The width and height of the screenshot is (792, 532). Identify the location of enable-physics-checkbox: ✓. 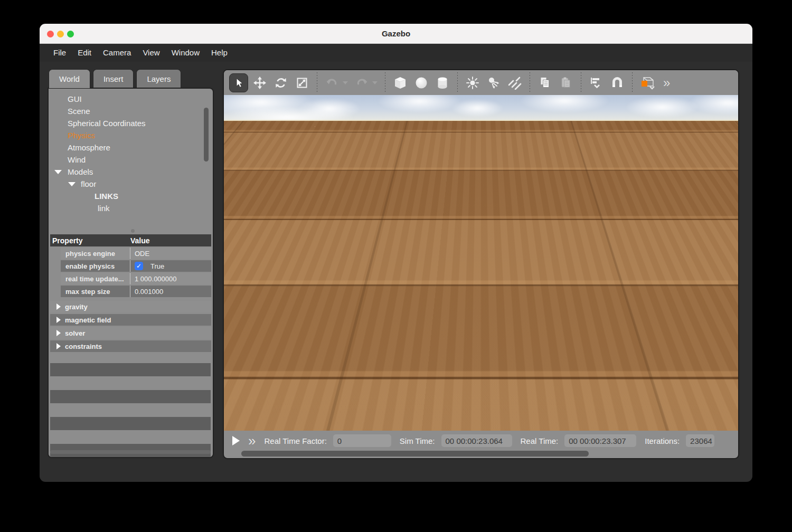
(139, 266).